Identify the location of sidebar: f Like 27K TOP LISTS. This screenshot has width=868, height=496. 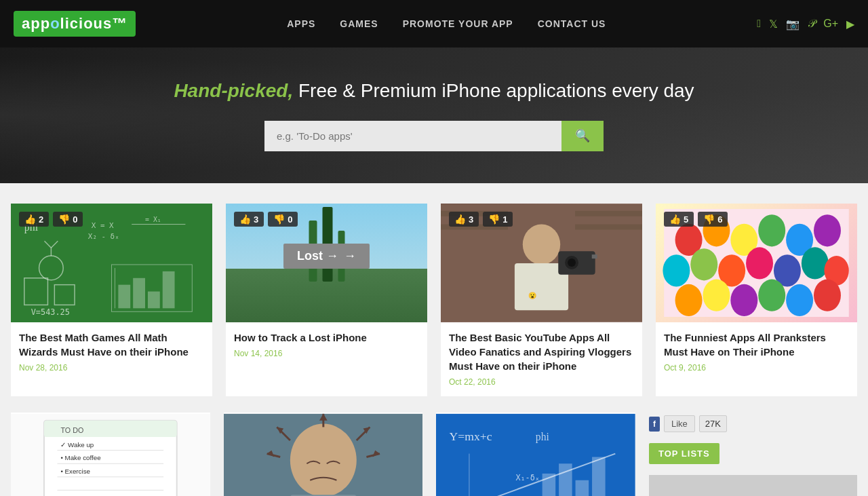
(753, 455).